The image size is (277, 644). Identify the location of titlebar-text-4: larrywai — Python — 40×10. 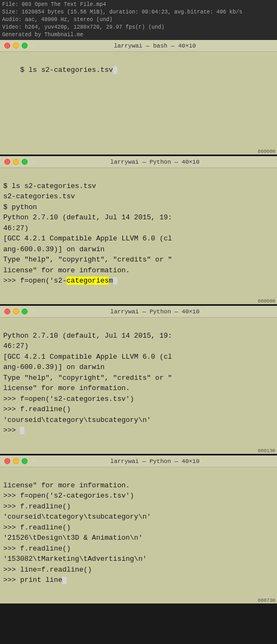
(155, 461).